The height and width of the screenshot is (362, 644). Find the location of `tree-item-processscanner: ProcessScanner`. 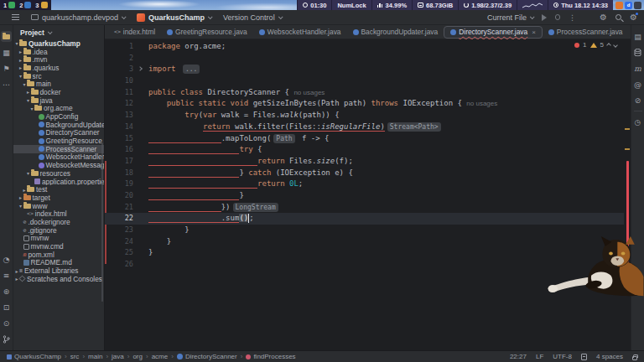

tree-item-processscanner: ProcessScanner is located at coordinates (59, 149).